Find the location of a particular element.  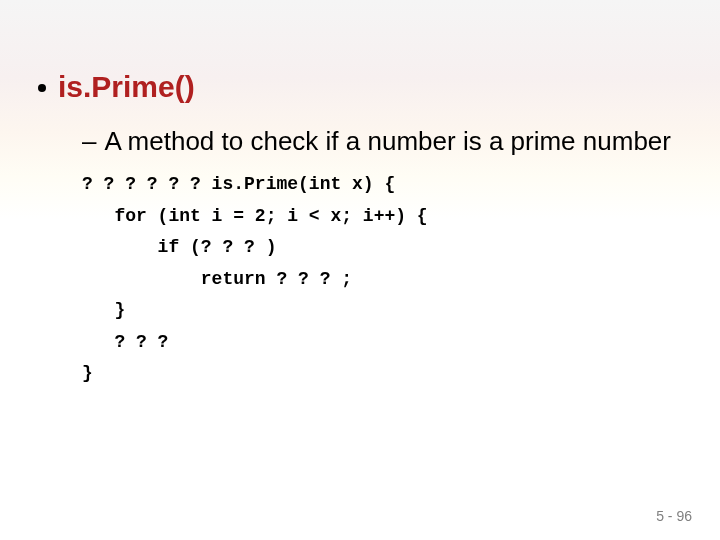

bullet-level-1: is.Prime() is located at coordinates (360, 87).